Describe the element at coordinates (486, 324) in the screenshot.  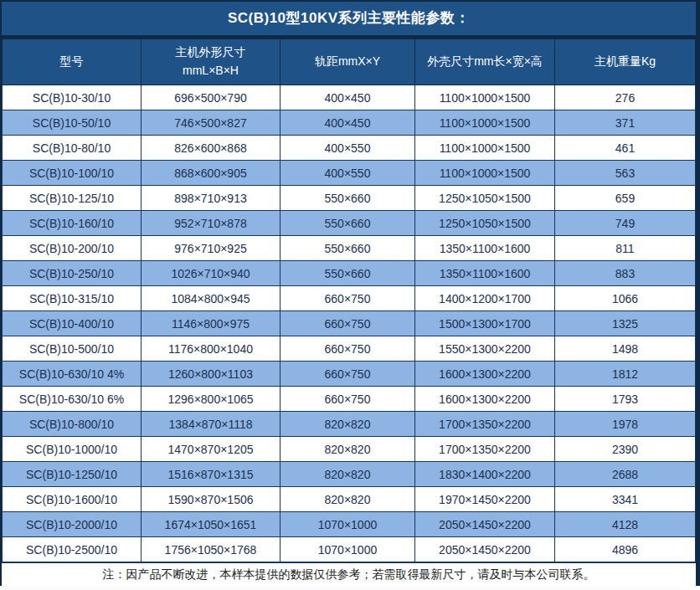
I see `value-cell: 1500×1300×1700` at that location.